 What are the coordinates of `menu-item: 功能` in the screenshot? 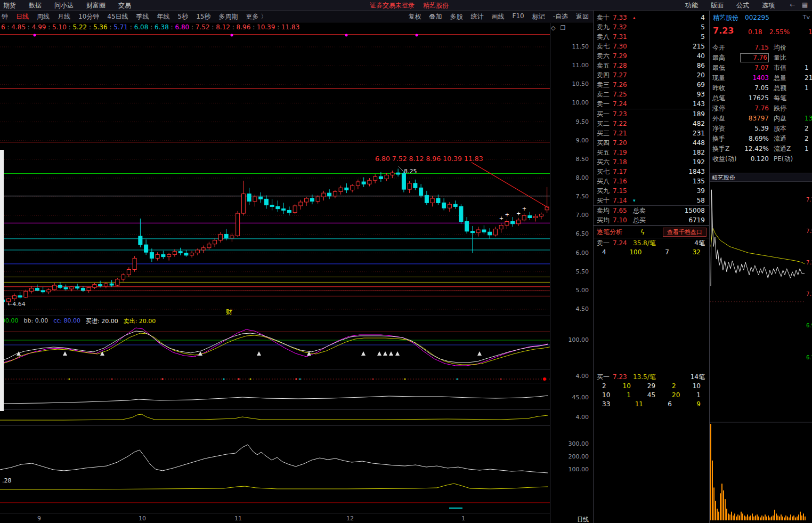 It's located at (692, 5).